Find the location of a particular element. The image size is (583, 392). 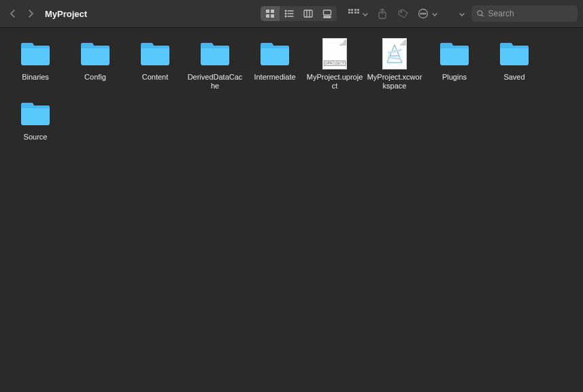

file-label: MyProject.uproject is located at coordinates (335, 82).